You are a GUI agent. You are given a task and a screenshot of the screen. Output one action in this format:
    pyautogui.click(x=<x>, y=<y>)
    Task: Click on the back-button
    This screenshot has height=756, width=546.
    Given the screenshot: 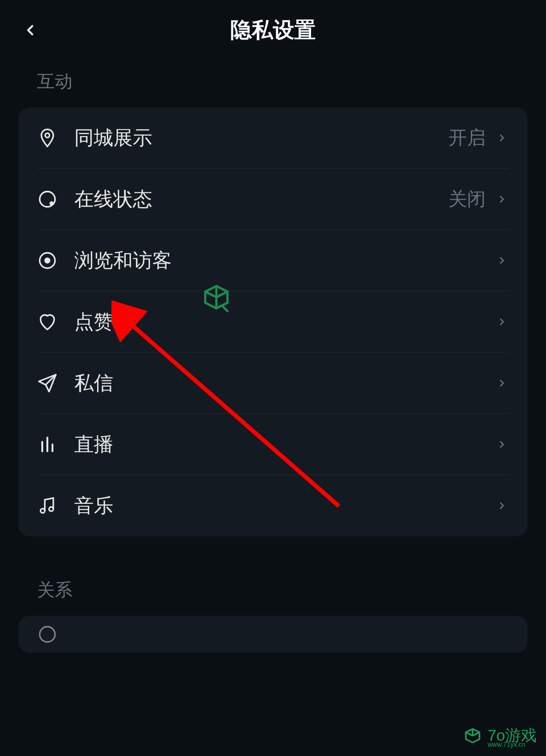 What is the action you would take?
    pyautogui.click(x=30, y=30)
    